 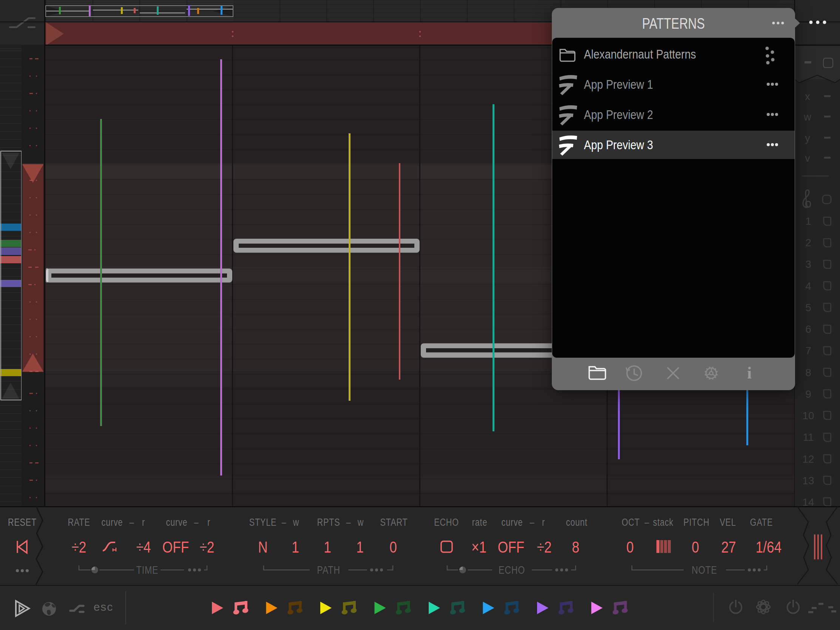 I want to click on svg-text: 9, so click(x=808, y=394).